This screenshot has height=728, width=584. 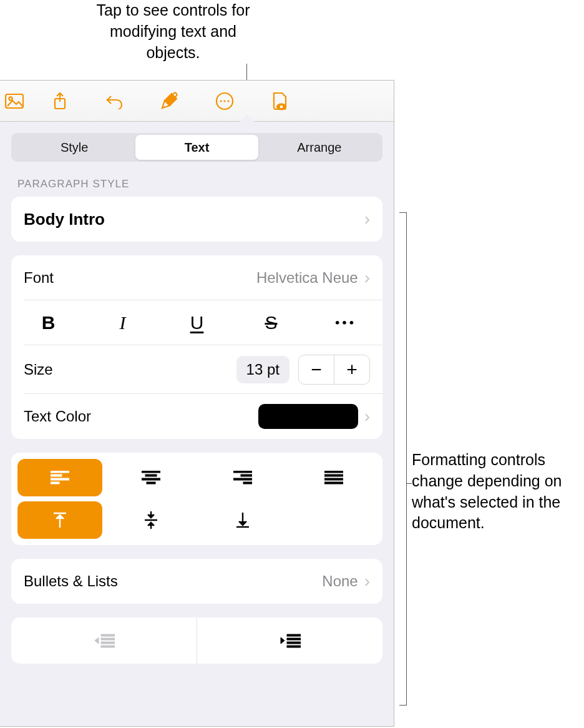 I want to click on paragraph-style-name: Body Intro, so click(x=194, y=220).